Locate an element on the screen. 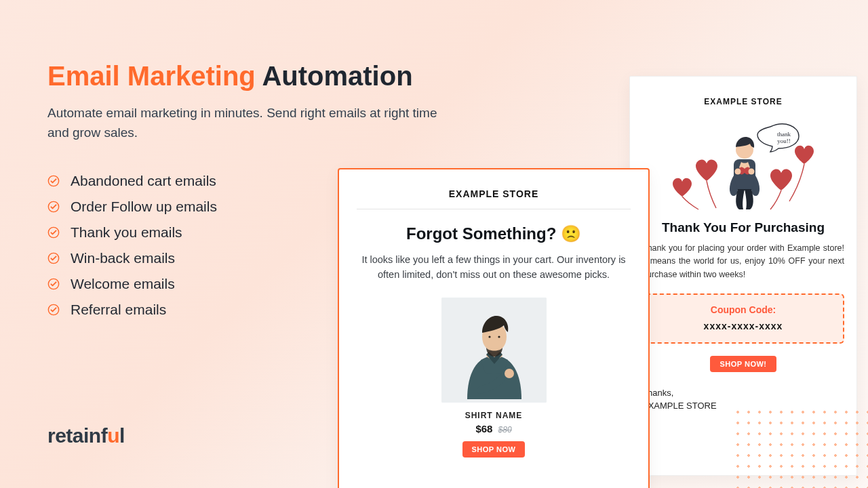  decorative-dots is located at coordinates (800, 447).